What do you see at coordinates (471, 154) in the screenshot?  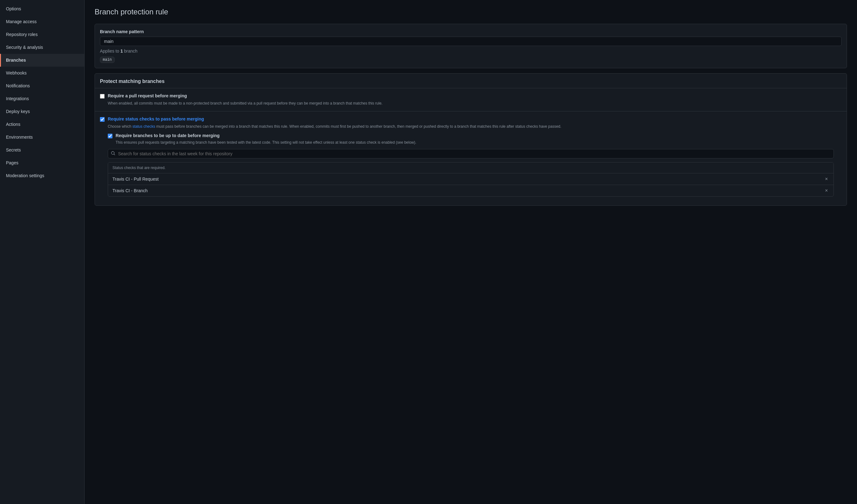 I see `status-checks-search-wrapper` at bounding box center [471, 154].